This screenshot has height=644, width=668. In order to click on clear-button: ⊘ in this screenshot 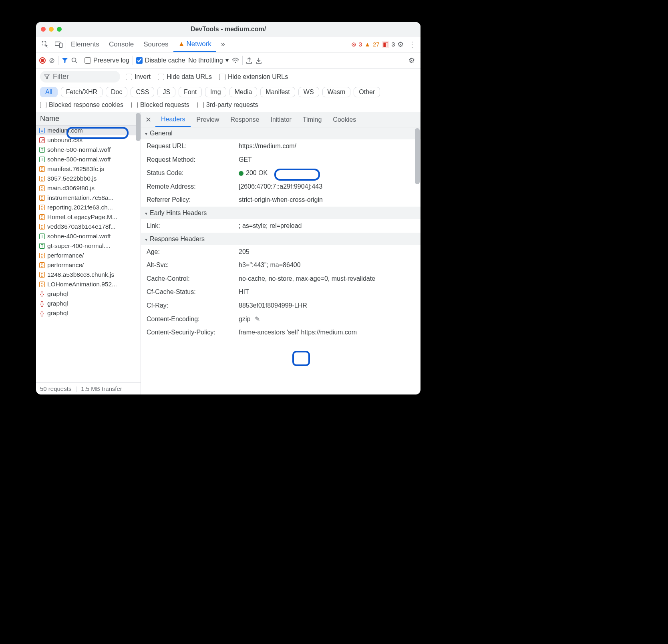, I will do `click(52, 60)`.